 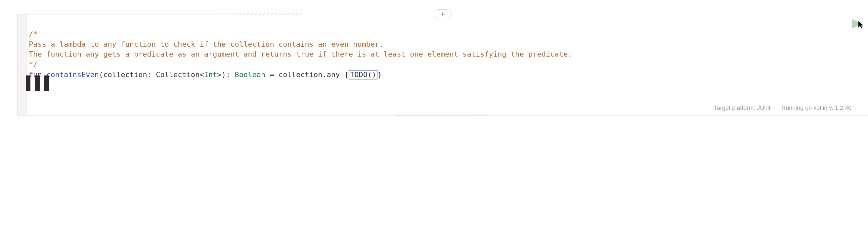 What do you see at coordinates (73, 75) in the screenshot?
I see `function-name: containsEven` at bounding box center [73, 75].